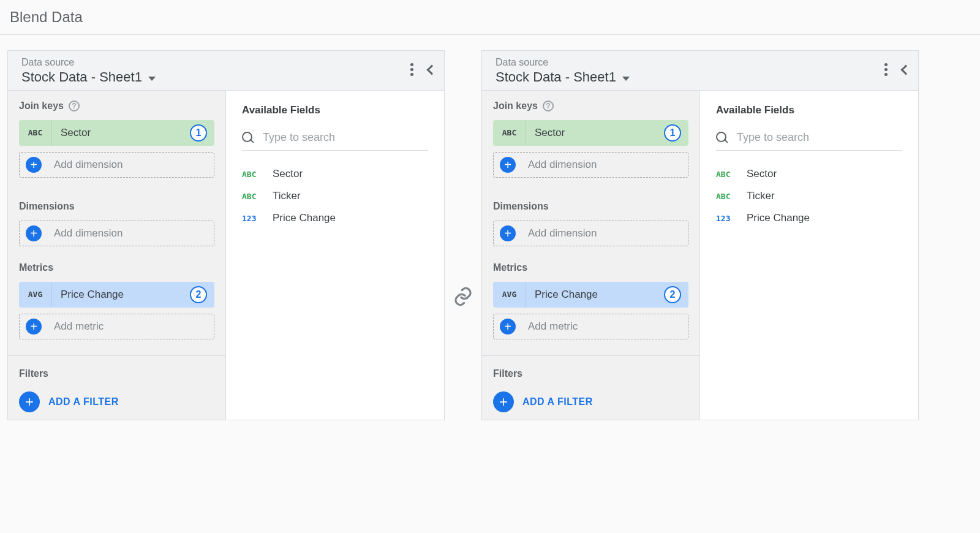  Describe the element at coordinates (463, 297) in the screenshot. I see `join-link-icon` at that location.